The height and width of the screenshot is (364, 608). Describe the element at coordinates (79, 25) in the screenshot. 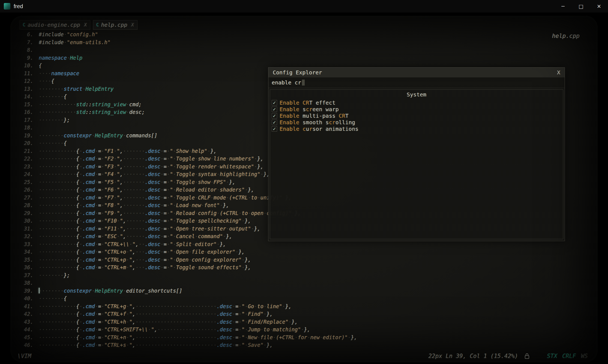

I see `tab-bar: Caudio-engine.cppXChelp.cppX` at that location.